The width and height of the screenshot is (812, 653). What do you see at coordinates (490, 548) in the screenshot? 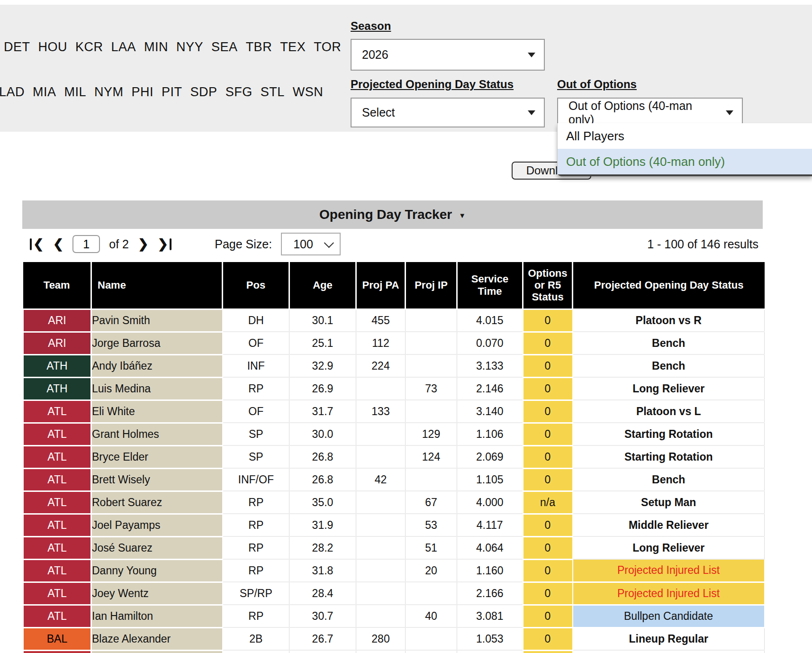
I see `service-time-cell: 4.064` at bounding box center [490, 548].